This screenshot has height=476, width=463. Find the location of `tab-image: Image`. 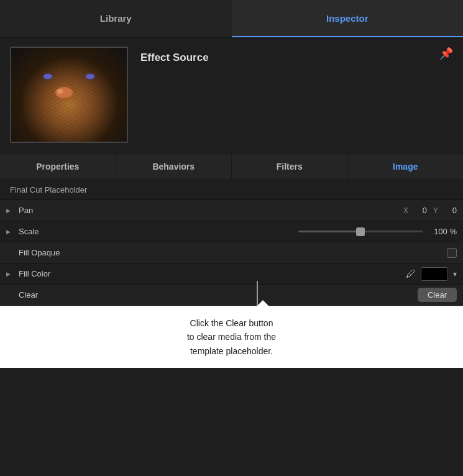

tab-image: Image is located at coordinates (406, 167).